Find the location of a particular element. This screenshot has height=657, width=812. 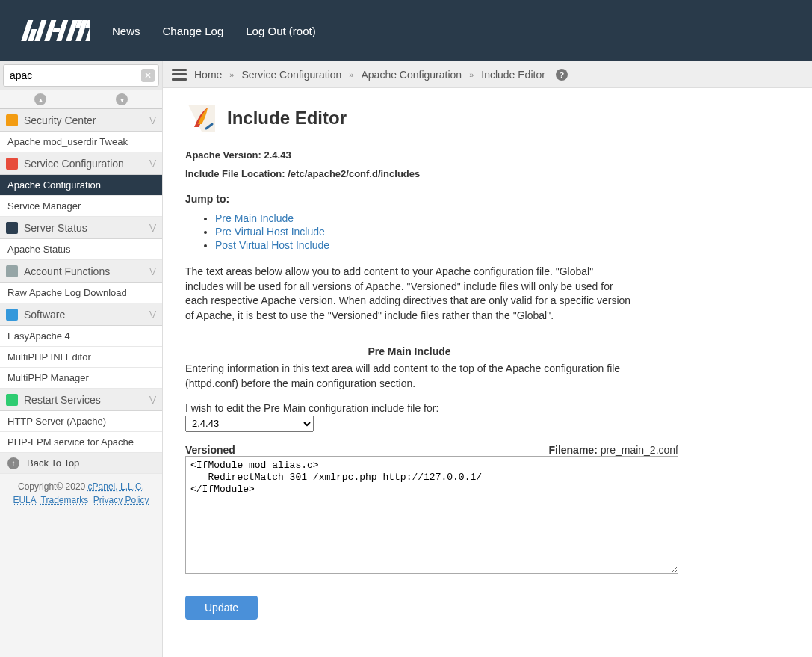

sidebar-category: Software⋁ is located at coordinates (81, 315).